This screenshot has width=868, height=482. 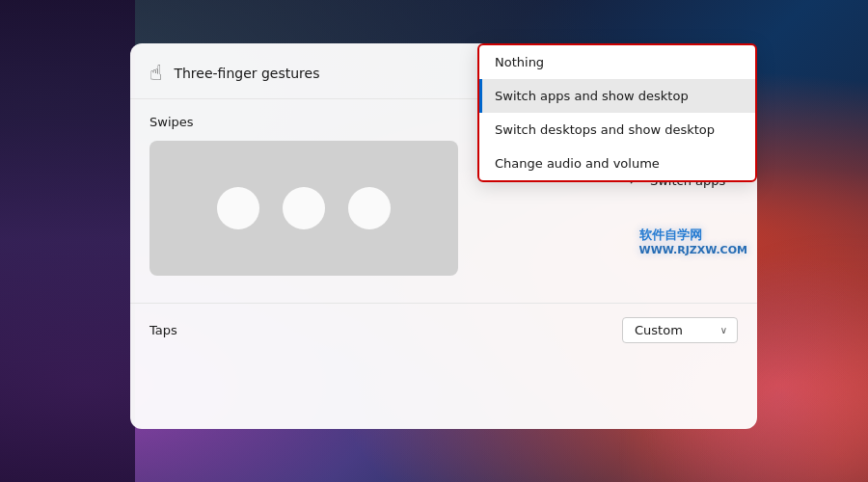 I want to click on watermark: 软件自学网 WWW.RJZXW.COM, so click(x=694, y=241).